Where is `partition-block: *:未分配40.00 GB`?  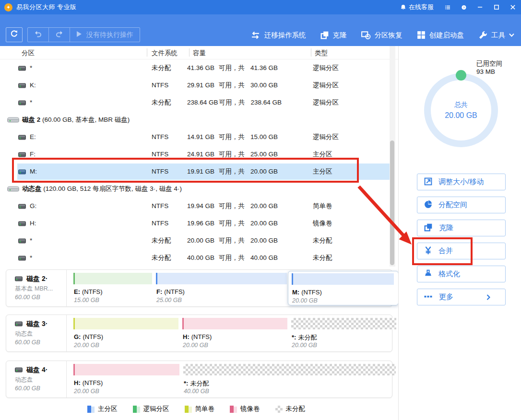
partition-block: *:未分配40.00 GB is located at coordinates (290, 380).